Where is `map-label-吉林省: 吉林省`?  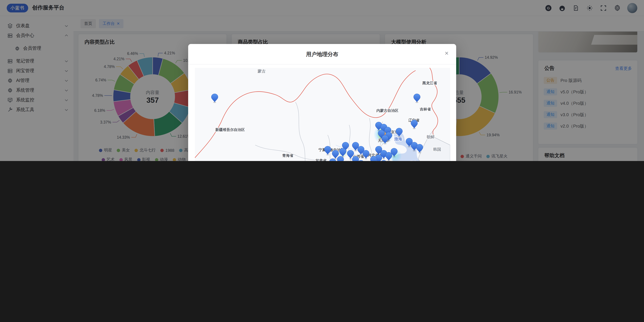
map-label-吉林省: 吉林省 is located at coordinates (425, 109).